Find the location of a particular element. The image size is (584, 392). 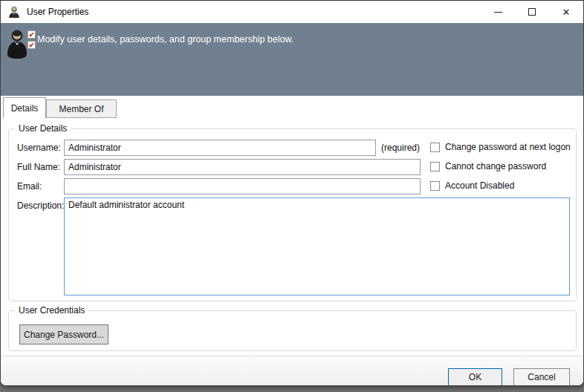

tab-member-of-label: Member Of is located at coordinates (81, 109).